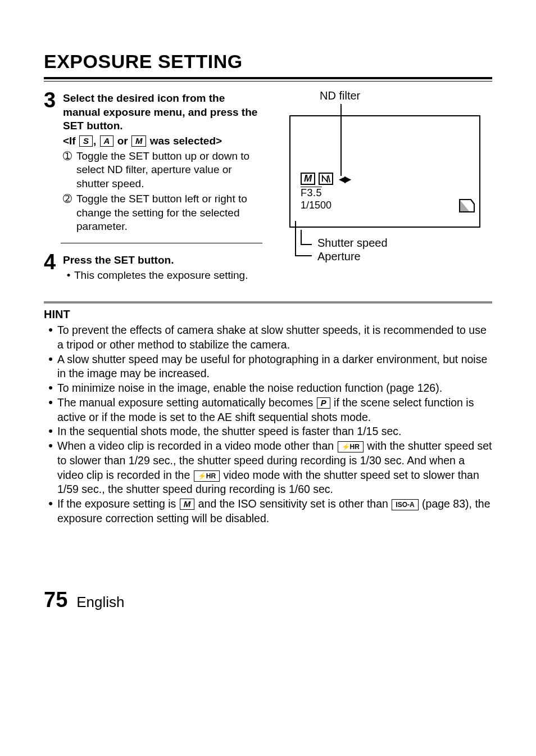 The image size is (536, 756). Describe the element at coordinates (311, 193) in the screenshot. I see `osd-aperture-value: F3.5` at that location.